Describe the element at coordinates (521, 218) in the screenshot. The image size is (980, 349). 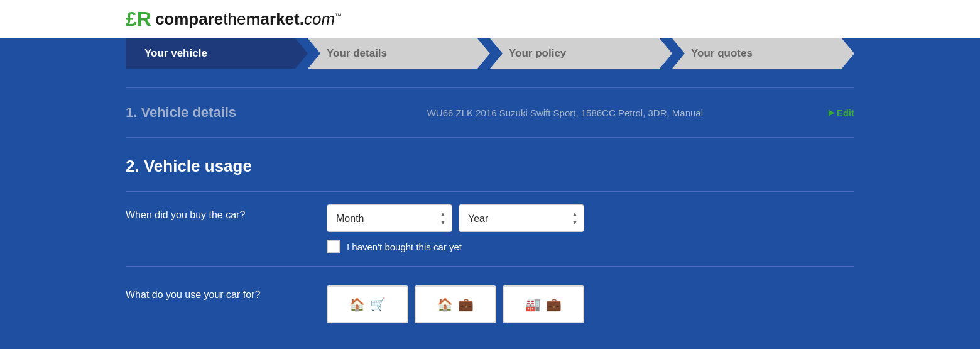
I see `year-select-wrapper: Year 2024 2023 2022 2021 2020 2019 2018 …` at that location.